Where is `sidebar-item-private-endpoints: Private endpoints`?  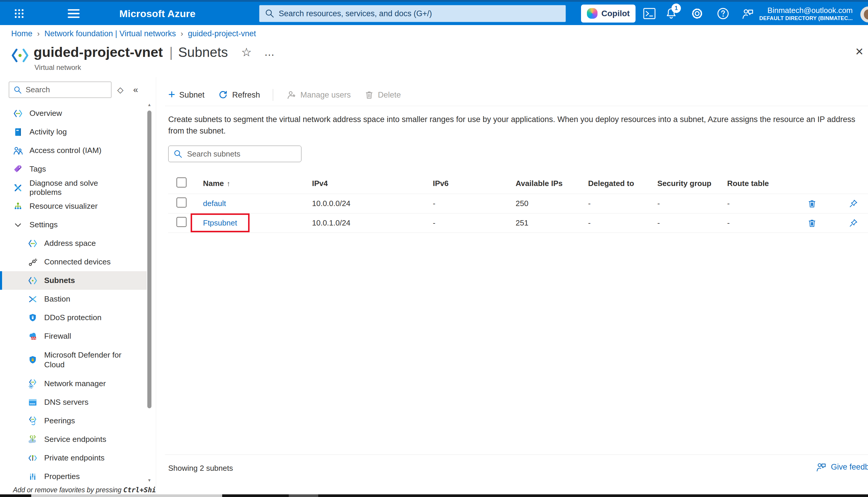
sidebar-item-private-endpoints: Private endpoints is located at coordinates (73, 458).